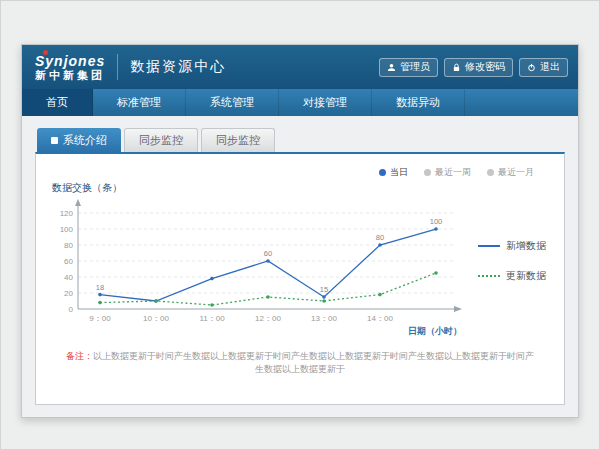 This screenshot has height=450, width=600. I want to click on tab-label: 系统介绍, so click(85, 140).